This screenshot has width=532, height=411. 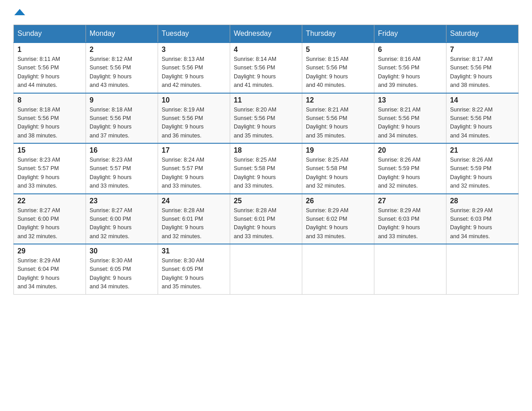 What do you see at coordinates (194, 100) in the screenshot?
I see `day-number: 10` at bounding box center [194, 100].